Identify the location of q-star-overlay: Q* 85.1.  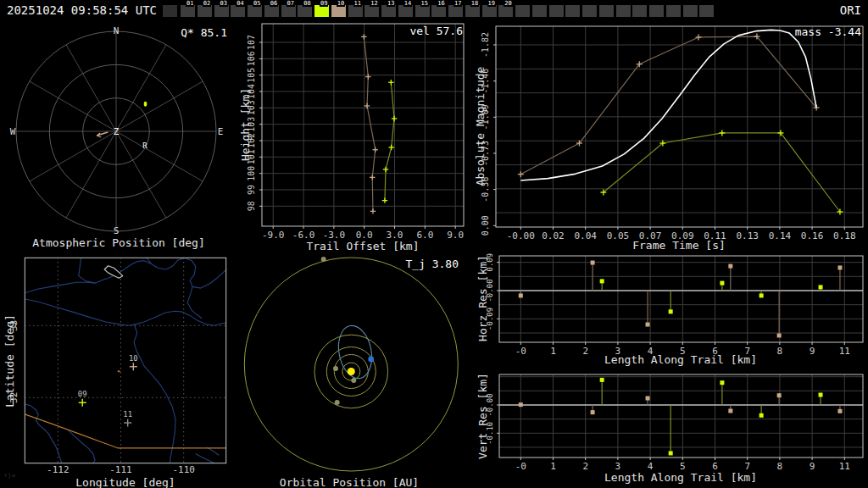
(190, 32).